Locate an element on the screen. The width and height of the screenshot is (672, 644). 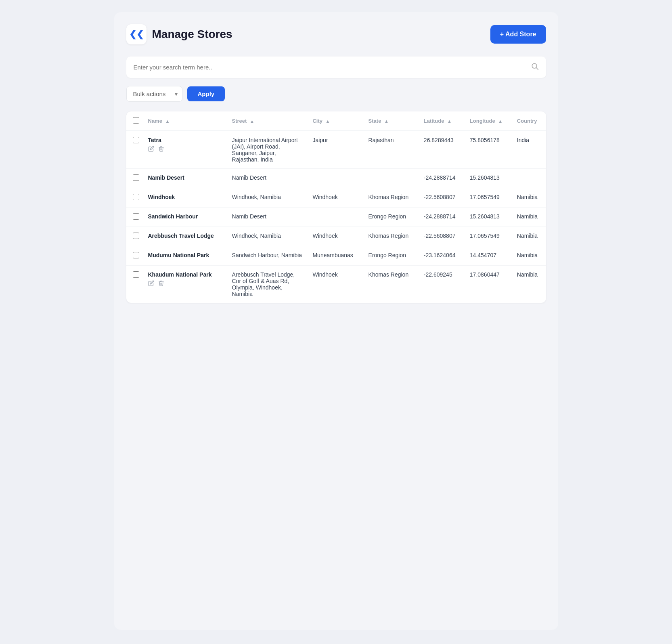
store-name: Khaudum National Park is located at coordinates (185, 275).